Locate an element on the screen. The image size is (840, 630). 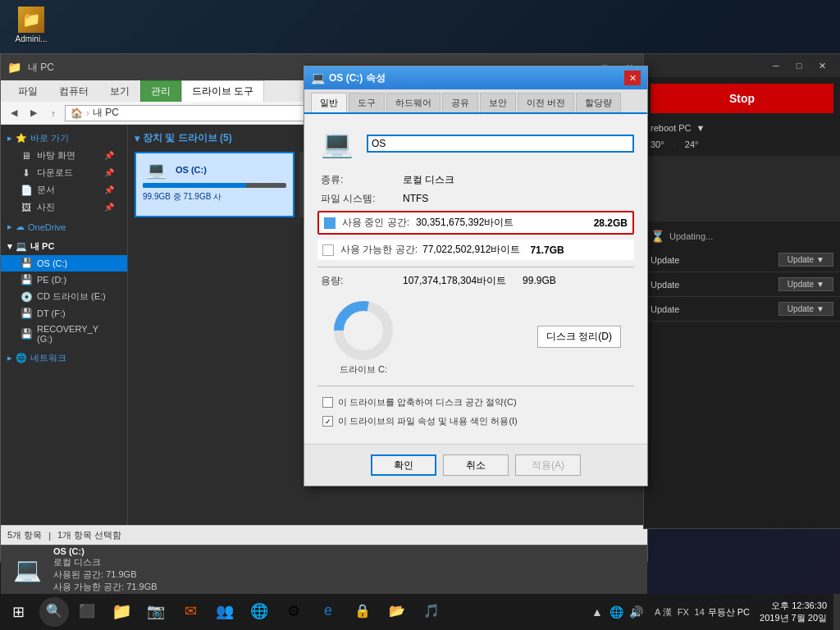
cancel-button: 취소 is located at coordinates (476, 465).